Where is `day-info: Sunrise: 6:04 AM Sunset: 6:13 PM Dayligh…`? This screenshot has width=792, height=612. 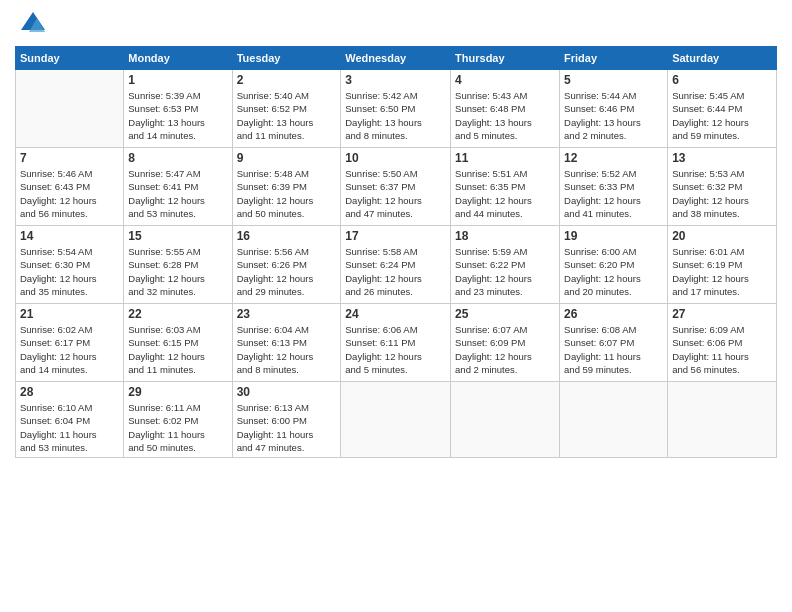
day-info: Sunrise: 6:04 AM Sunset: 6:13 PM Dayligh… is located at coordinates (287, 350).